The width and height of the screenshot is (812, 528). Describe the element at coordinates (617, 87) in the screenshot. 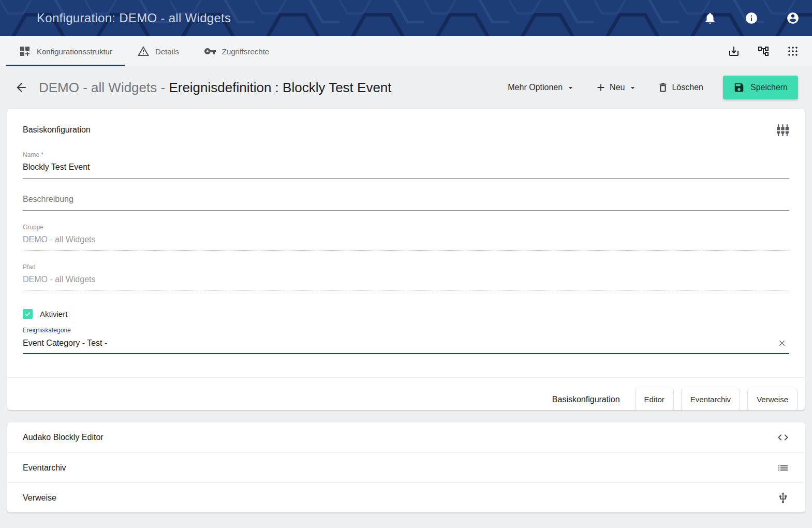

I see `new-label: Neu` at that location.